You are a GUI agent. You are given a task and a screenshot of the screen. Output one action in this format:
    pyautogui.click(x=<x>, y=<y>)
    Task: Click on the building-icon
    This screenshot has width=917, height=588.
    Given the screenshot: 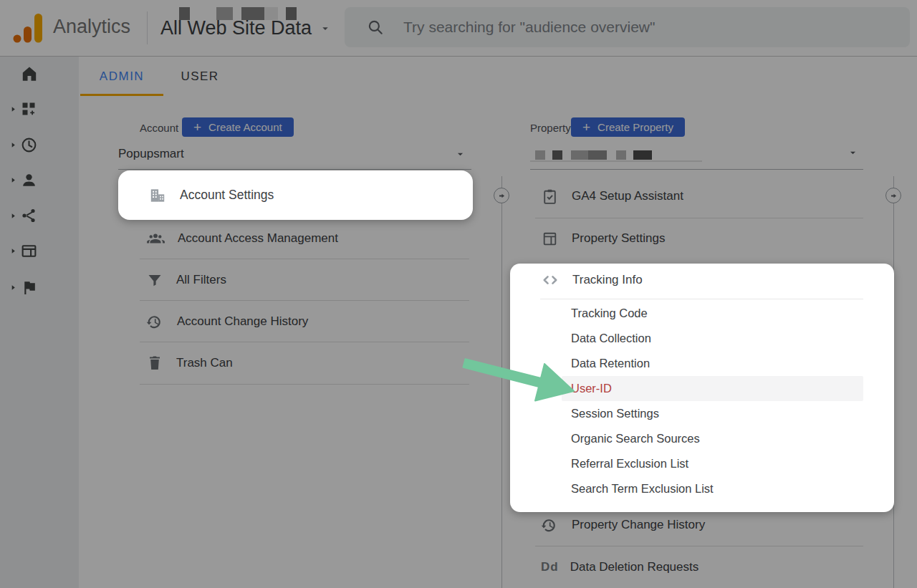 What is the action you would take?
    pyautogui.click(x=158, y=196)
    